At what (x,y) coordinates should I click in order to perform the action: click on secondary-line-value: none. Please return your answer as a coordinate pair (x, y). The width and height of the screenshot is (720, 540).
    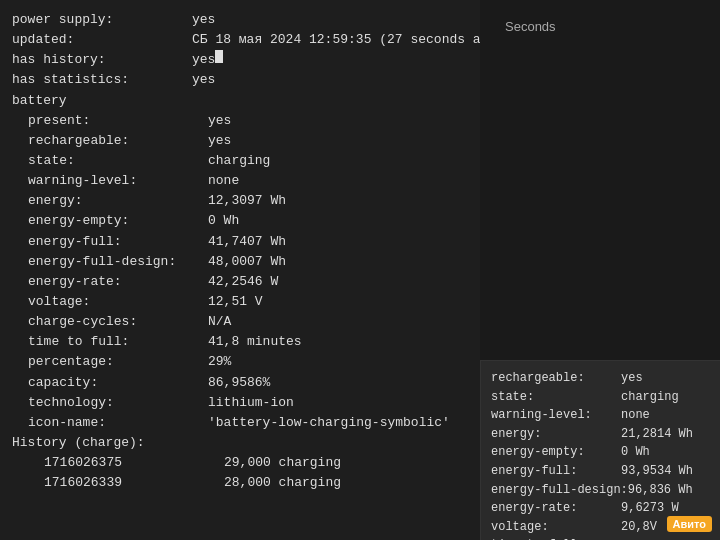
    Looking at the image, I should click on (636, 416).